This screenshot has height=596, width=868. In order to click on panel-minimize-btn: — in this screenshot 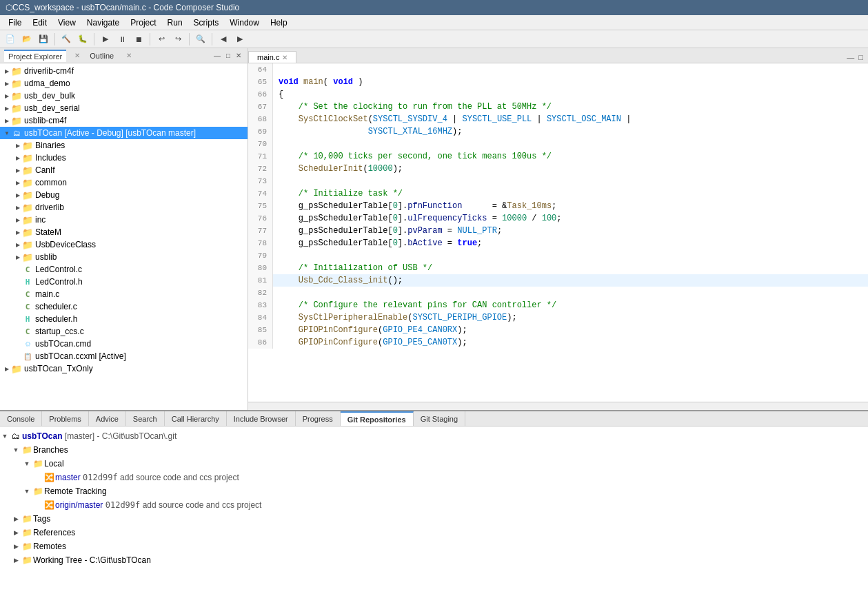, I will do `click(217, 55)`.